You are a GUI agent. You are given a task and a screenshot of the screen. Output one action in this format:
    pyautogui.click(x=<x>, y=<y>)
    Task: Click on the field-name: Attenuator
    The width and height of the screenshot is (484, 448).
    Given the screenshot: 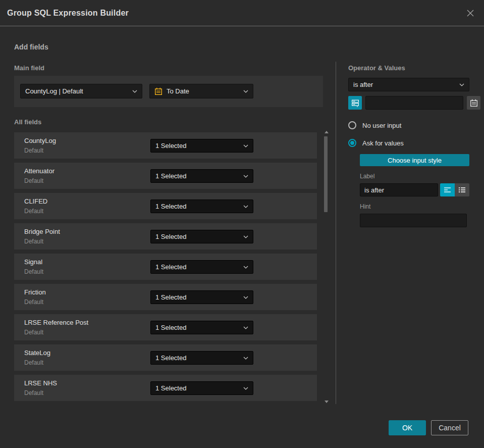 What is the action you would take?
    pyautogui.click(x=39, y=171)
    